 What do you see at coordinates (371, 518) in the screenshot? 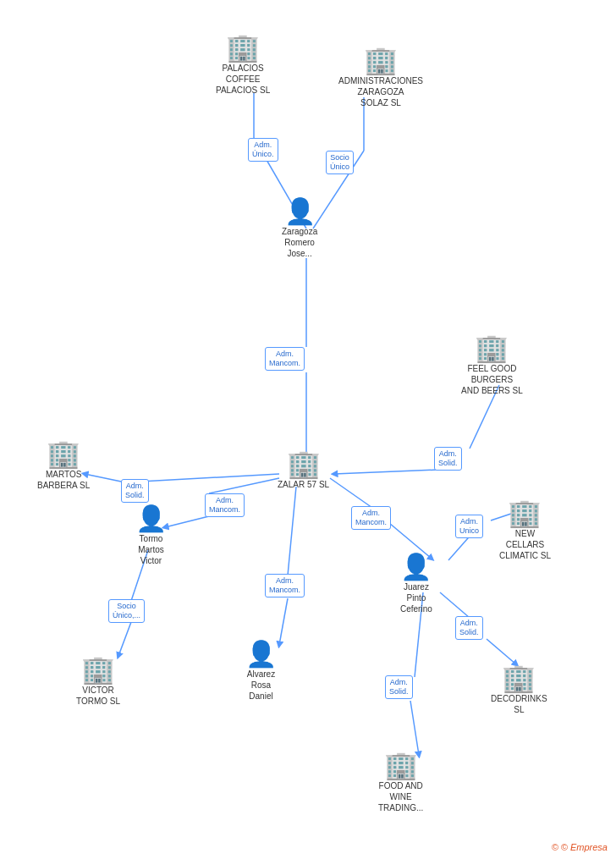
I see `badge-adm-mancom-4: Adm. Mancom.` at bounding box center [371, 518].